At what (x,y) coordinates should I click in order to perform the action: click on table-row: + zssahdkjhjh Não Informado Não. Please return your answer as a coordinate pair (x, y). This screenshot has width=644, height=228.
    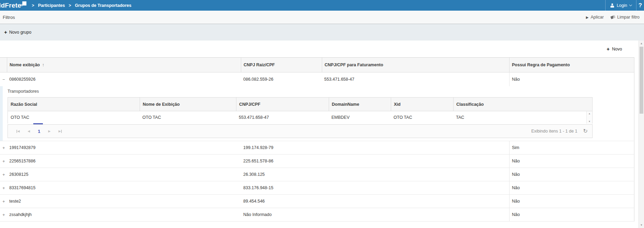
    Looking at the image, I should click on (317, 215).